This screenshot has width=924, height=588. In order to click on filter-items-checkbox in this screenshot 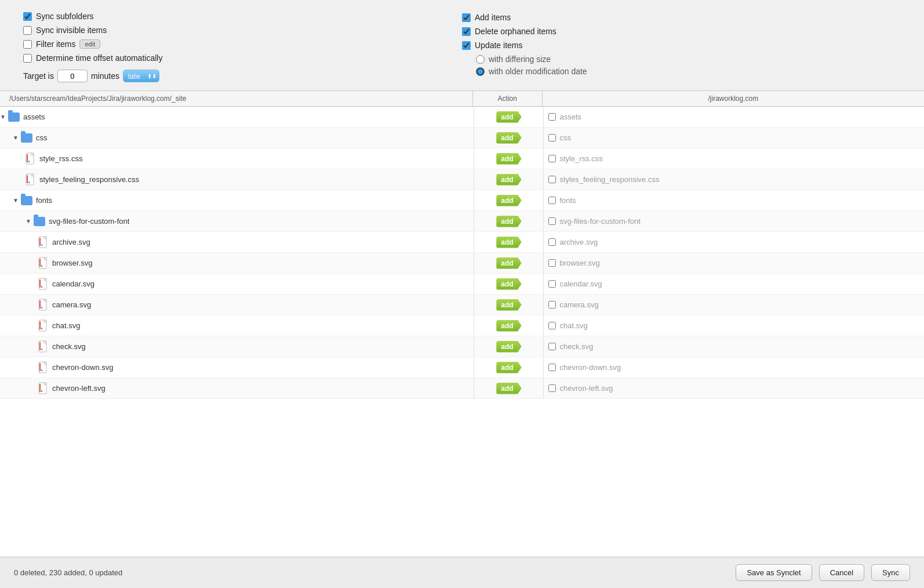, I will do `click(28, 44)`.